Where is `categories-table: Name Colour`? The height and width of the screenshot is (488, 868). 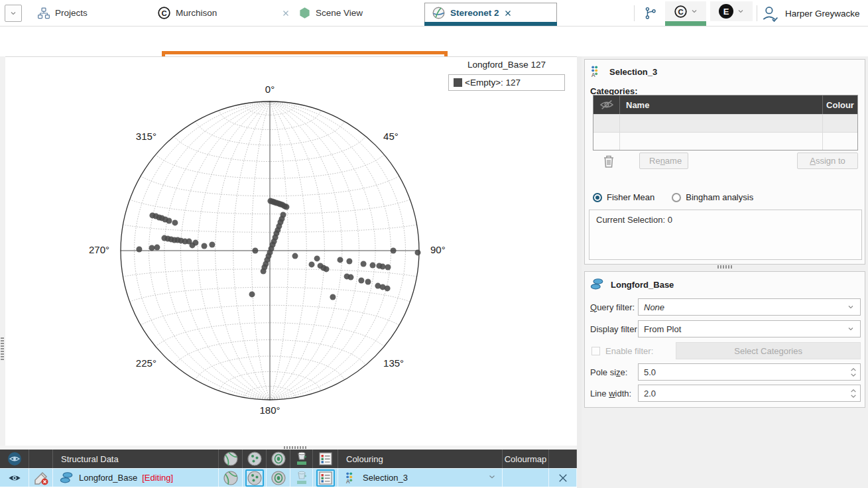 categories-table: Name Colour is located at coordinates (725, 123).